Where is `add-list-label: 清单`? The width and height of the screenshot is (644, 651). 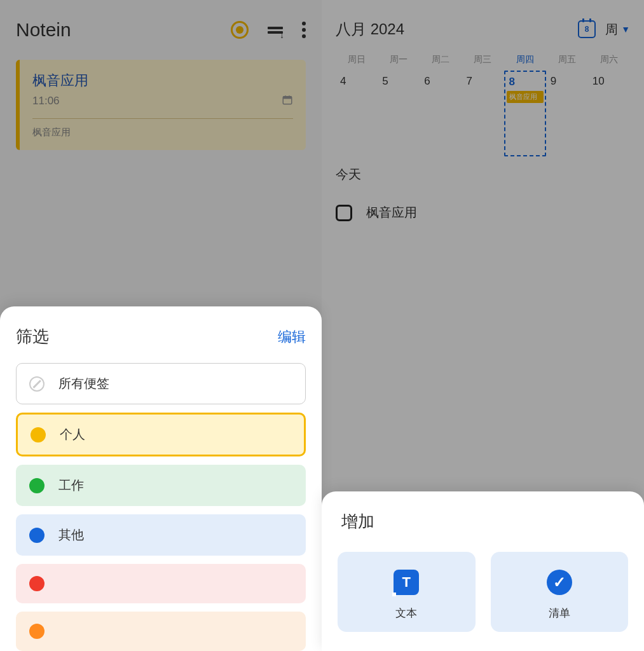 add-list-label: 清单 is located at coordinates (559, 613).